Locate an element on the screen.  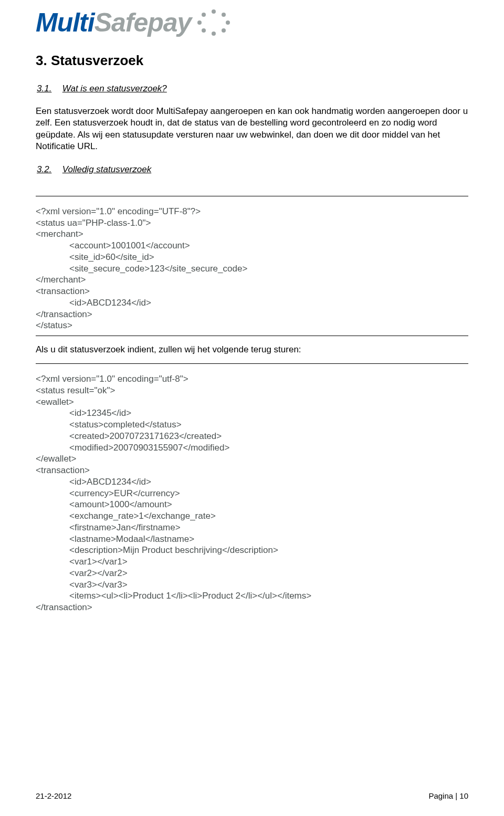
xml-request-block: <?xml version="1.0" encoding="UTF-8"?><s… is located at coordinates (252, 269).